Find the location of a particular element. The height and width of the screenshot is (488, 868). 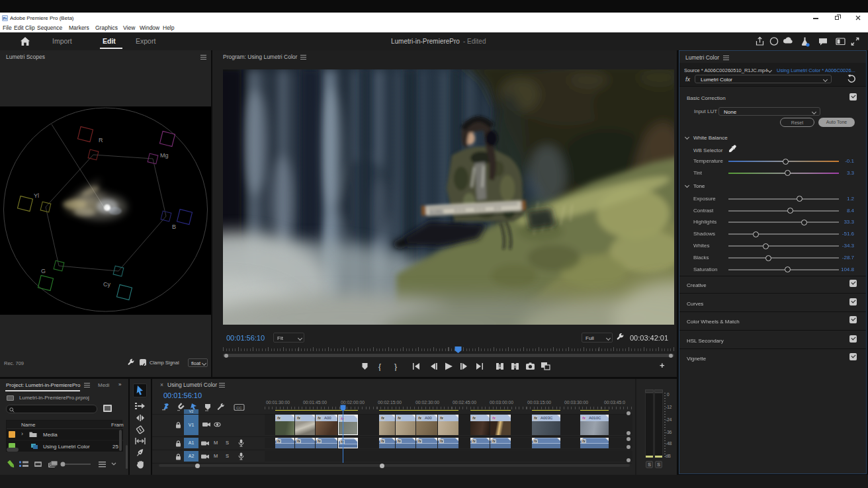

svg-text: Mg is located at coordinates (164, 155).